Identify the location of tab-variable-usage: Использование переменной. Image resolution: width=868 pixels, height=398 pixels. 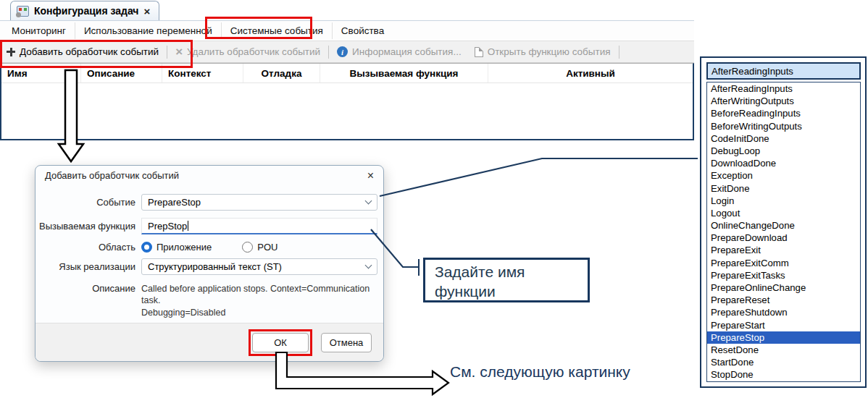
(149, 30).